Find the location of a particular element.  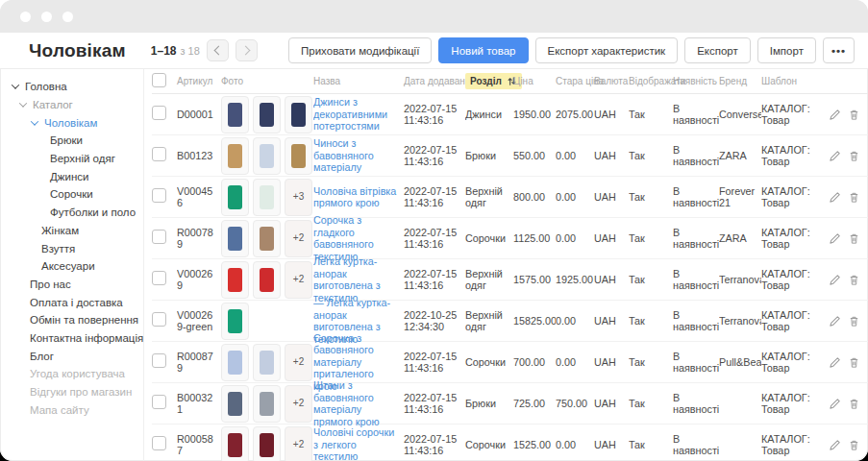

toolbar-button-3: Експорт is located at coordinates (717, 50).